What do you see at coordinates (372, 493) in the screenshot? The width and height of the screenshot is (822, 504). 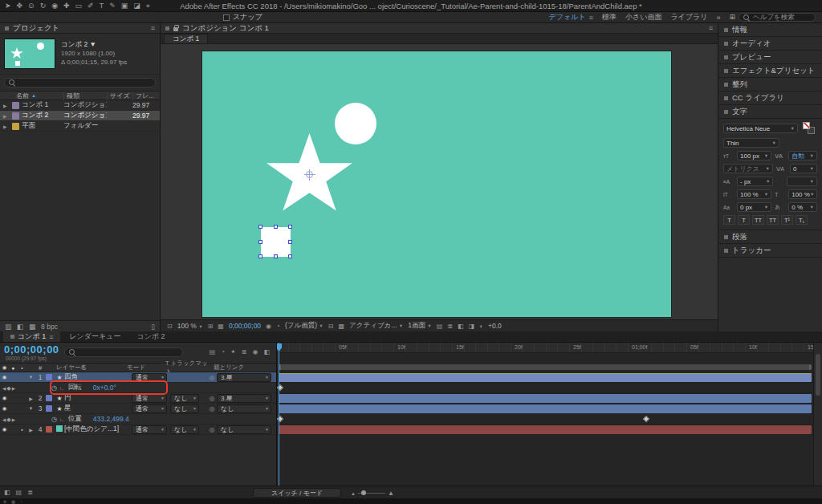 I see `timeline-zoom-slider: ▲ ▲` at bounding box center [372, 493].